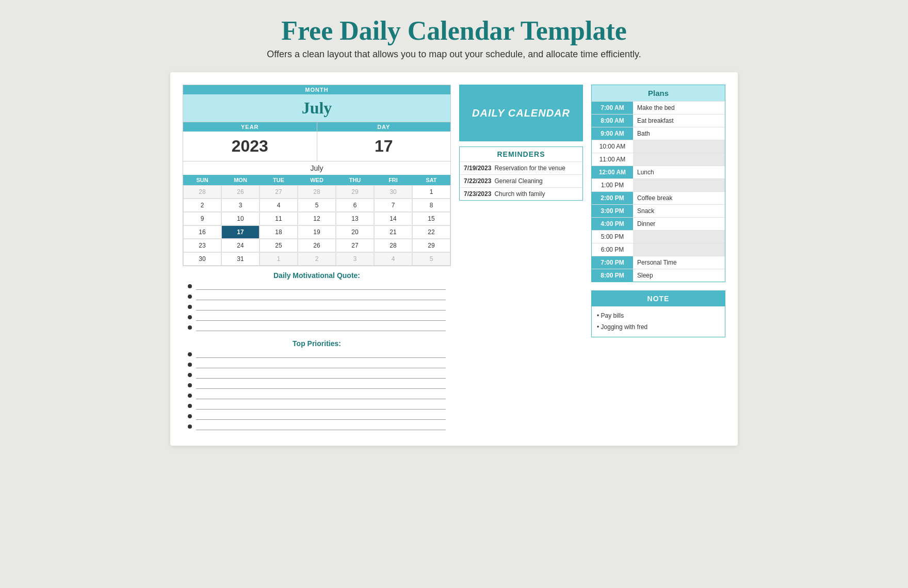  Describe the element at coordinates (393, 219) in the screenshot. I see `calendar-day: 14` at that location.